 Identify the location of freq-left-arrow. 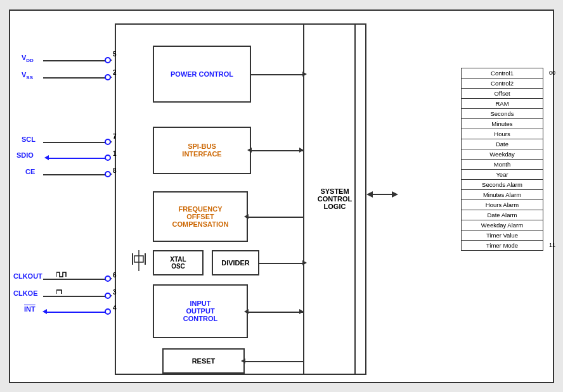
(246, 217).